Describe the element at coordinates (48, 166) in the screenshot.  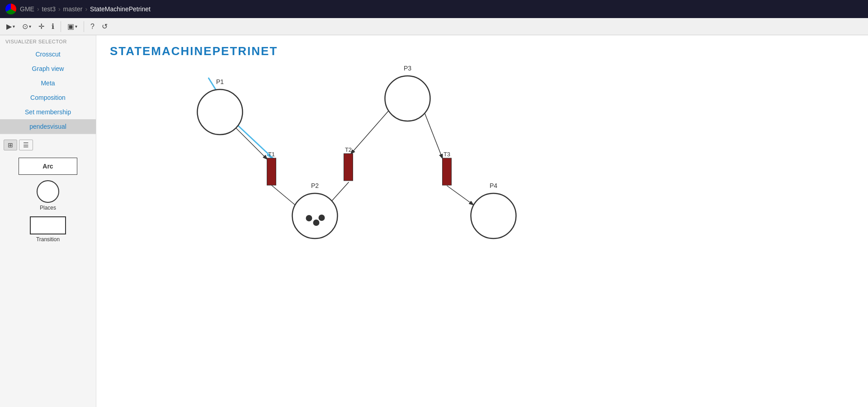
I see `palette-item-arc: Arc` at that location.